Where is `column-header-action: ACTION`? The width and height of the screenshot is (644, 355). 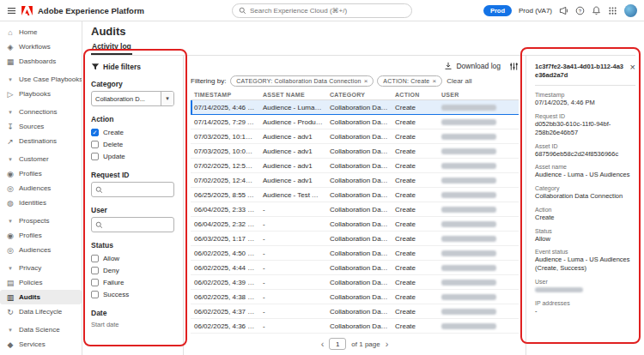 column-header-action: ACTION is located at coordinates (415, 95).